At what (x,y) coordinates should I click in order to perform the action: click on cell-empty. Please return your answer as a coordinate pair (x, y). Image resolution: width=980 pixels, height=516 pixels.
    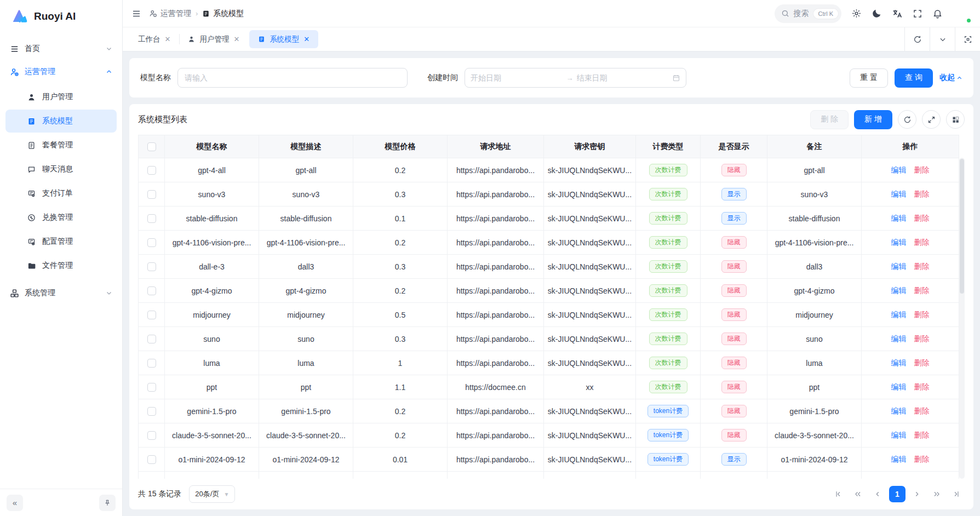
    Looking at the image, I should click on (152, 475).